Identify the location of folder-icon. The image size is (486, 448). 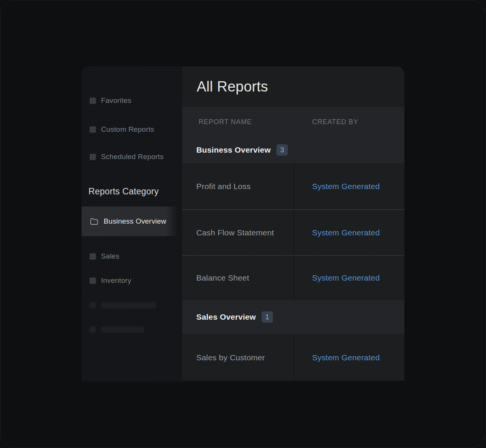
(94, 222).